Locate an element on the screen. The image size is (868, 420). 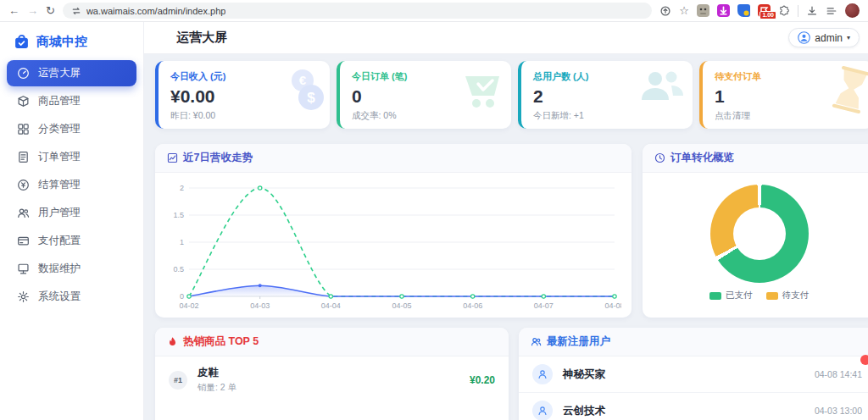
extension-blue-icon is located at coordinates (744, 10).